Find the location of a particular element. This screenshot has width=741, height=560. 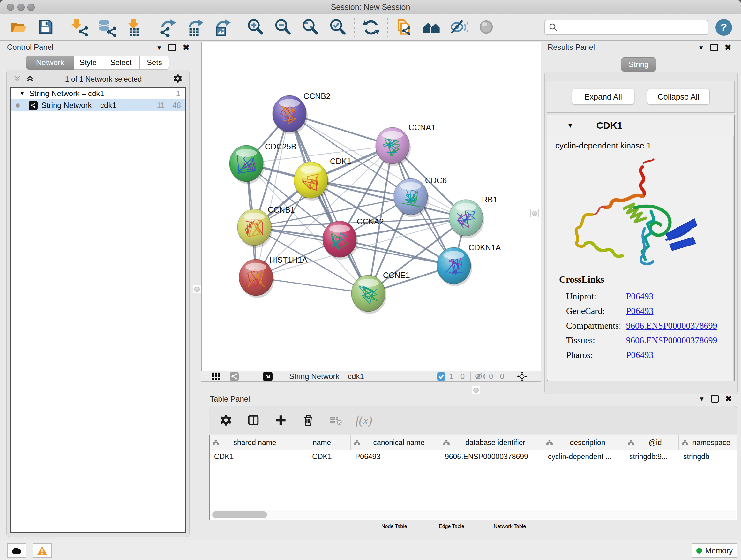

minimize-window-icon is located at coordinates (21, 7).